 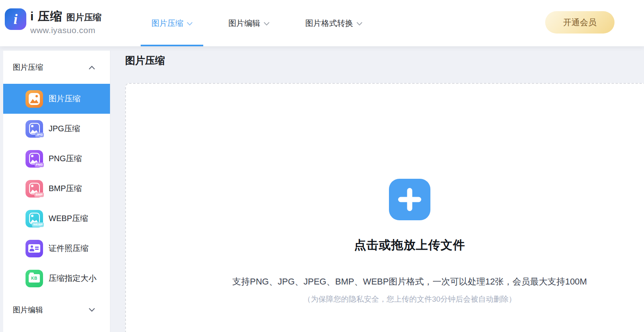 I want to click on upload-plus-button, so click(x=410, y=200).